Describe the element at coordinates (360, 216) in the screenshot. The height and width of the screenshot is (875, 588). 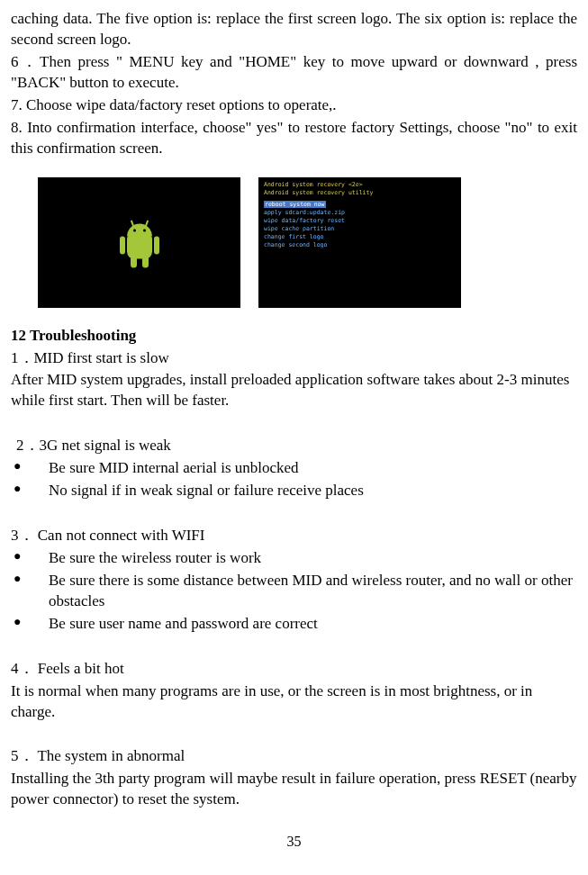
I see `recovery-menu-text: Android system recovery <2e> Android sys…` at that location.